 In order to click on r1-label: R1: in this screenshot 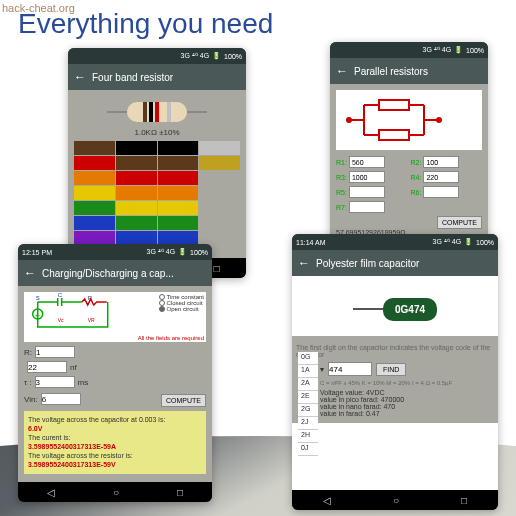, I will do `click(372, 162)`.